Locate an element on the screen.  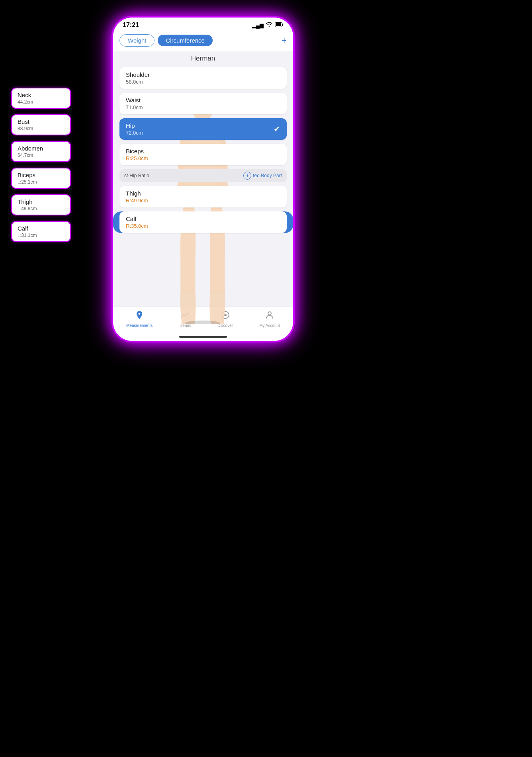
waist-value: 71.0cm is located at coordinates (203, 108).